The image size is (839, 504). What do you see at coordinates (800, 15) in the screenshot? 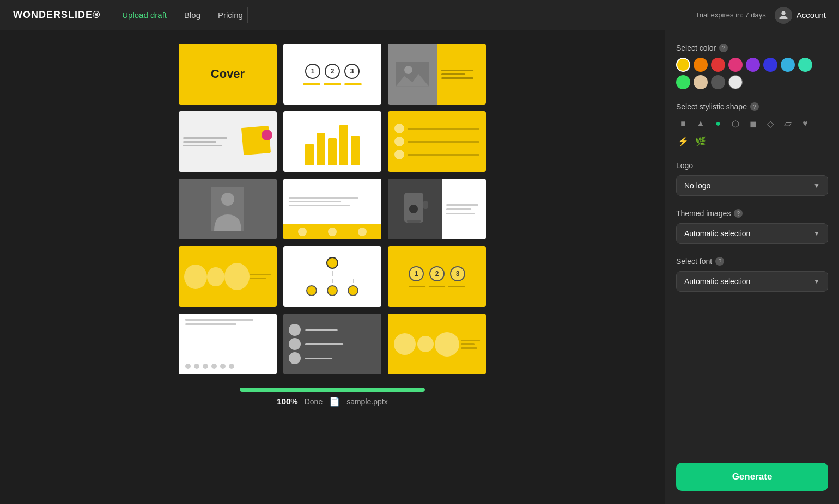
I see `account-button: Account` at bounding box center [800, 15].